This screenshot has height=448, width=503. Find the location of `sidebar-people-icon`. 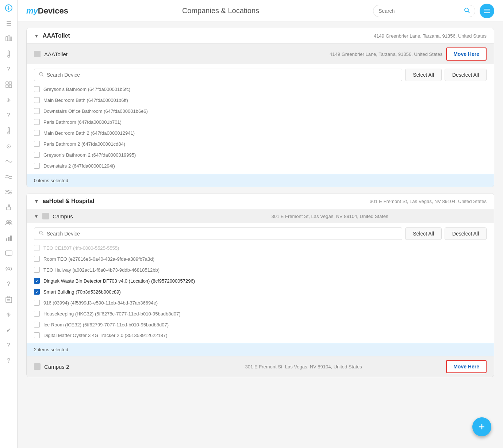

sidebar-people-icon is located at coordinates (9, 223).